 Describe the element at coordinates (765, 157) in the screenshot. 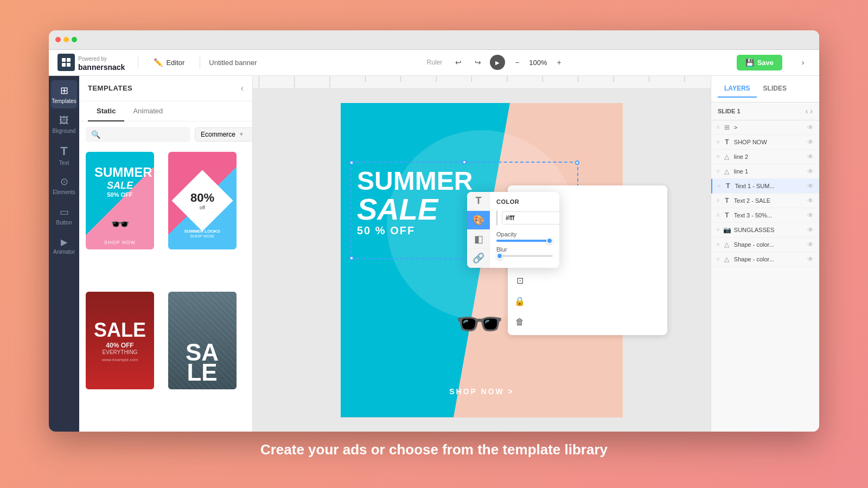

I see `layer-item-3: ≡ △ line 2 👁` at that location.